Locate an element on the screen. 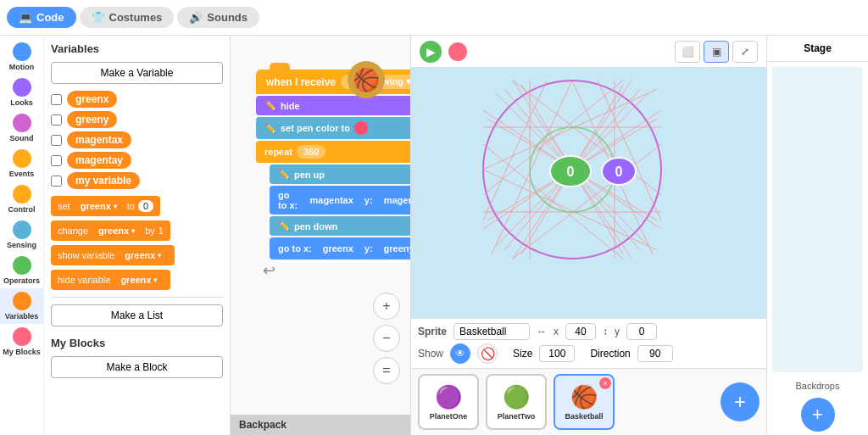 This screenshot has height=435, width=868. var-checkbox-magentax is located at coordinates (56, 141).